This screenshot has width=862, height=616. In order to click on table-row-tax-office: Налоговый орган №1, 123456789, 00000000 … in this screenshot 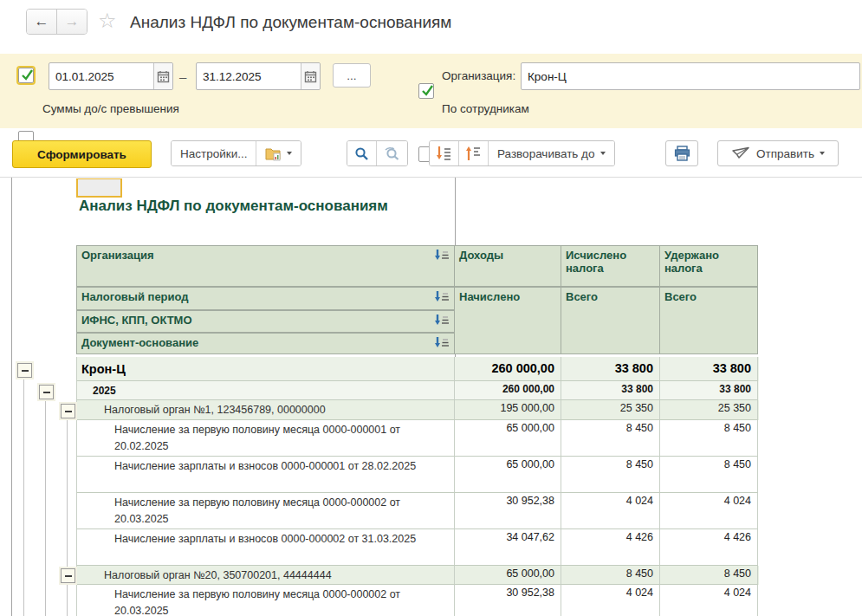, I will do `click(418, 411)`.